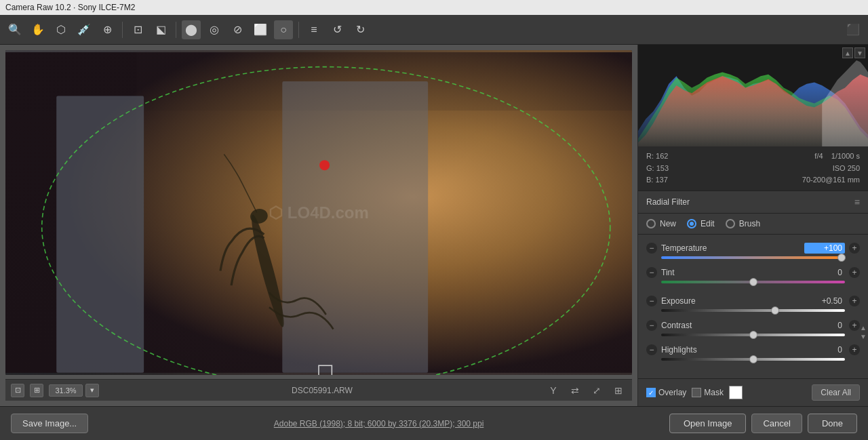  Describe the element at coordinates (214, 30) in the screenshot. I see `red-eye-tool: ◎` at that location.